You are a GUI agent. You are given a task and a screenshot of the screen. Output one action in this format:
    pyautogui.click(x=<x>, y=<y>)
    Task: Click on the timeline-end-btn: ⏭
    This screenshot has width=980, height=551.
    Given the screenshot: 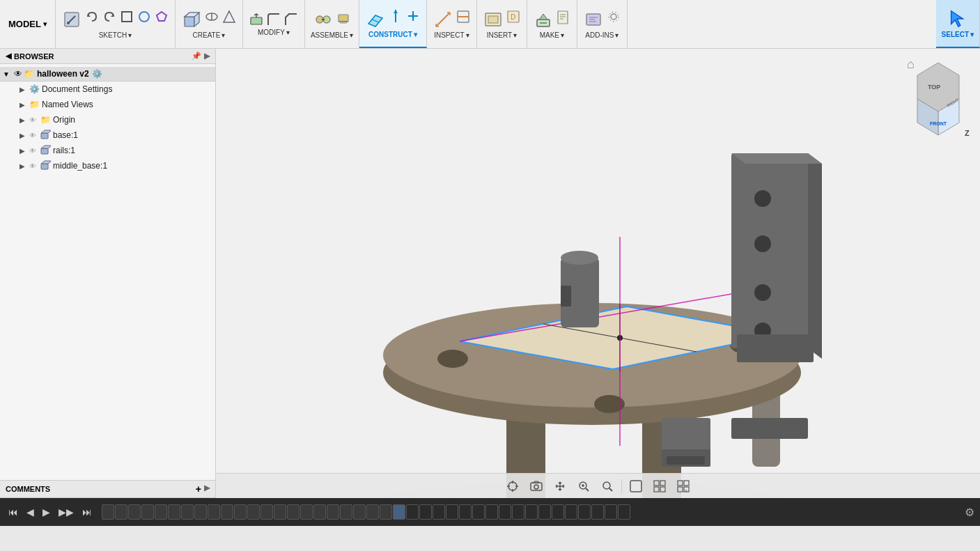 What is the action you would take?
    pyautogui.click(x=87, y=512)
    